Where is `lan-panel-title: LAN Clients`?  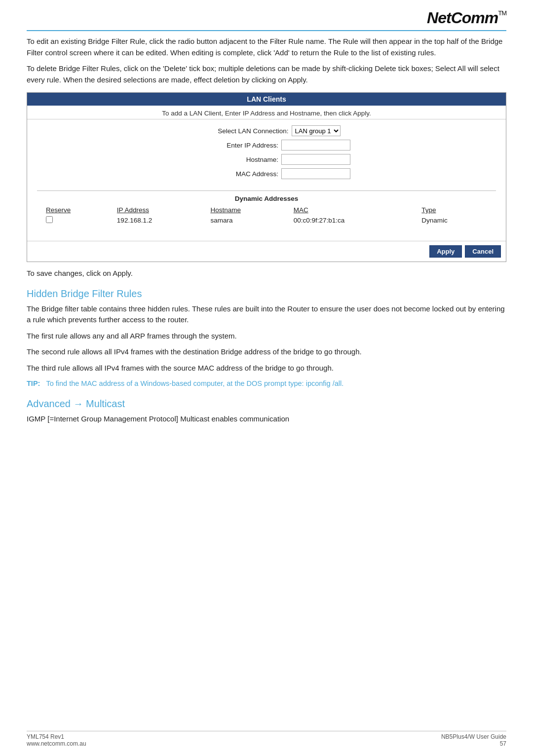
lan-panel-title: LAN Clients is located at coordinates (266, 99).